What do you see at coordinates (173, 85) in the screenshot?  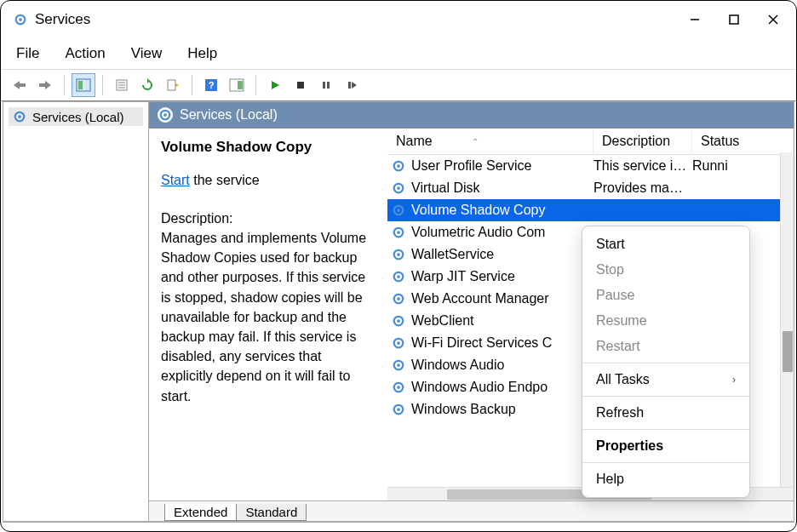 I see `export-button` at bounding box center [173, 85].